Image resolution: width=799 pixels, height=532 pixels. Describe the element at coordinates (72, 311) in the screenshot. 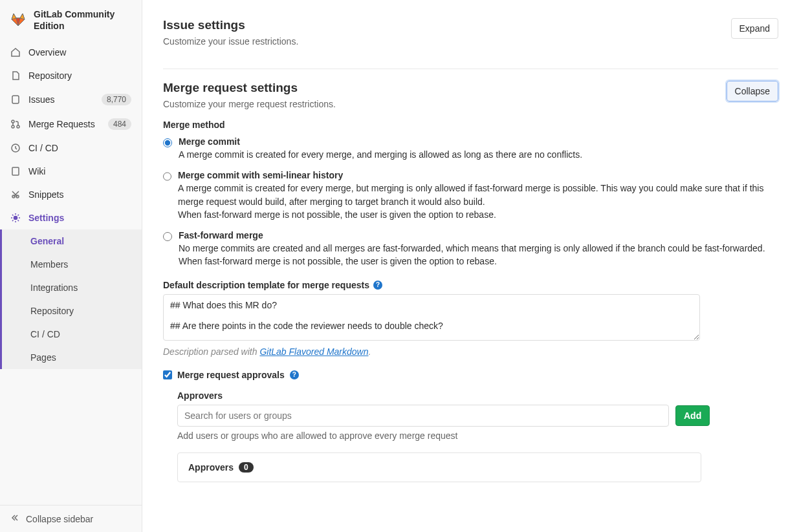

I see `subnav-repository: Repository` at that location.